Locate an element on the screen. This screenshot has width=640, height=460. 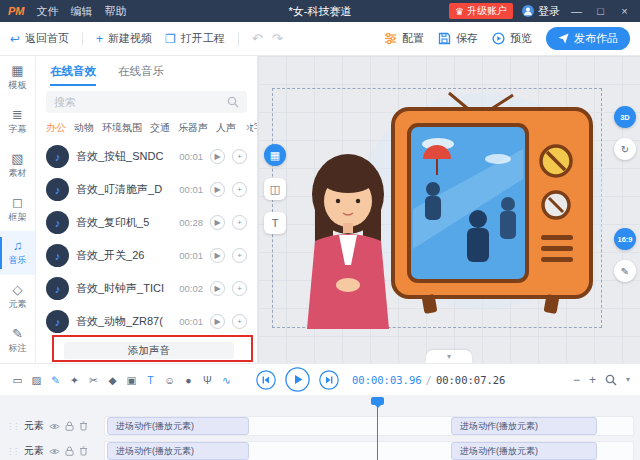
timeline: ⋮⋮ 元素 进场动作(播放元素) 进场动作(播放元素) ⋮⋮ 元素 进场动作(播… is located at coordinates (320, 428).